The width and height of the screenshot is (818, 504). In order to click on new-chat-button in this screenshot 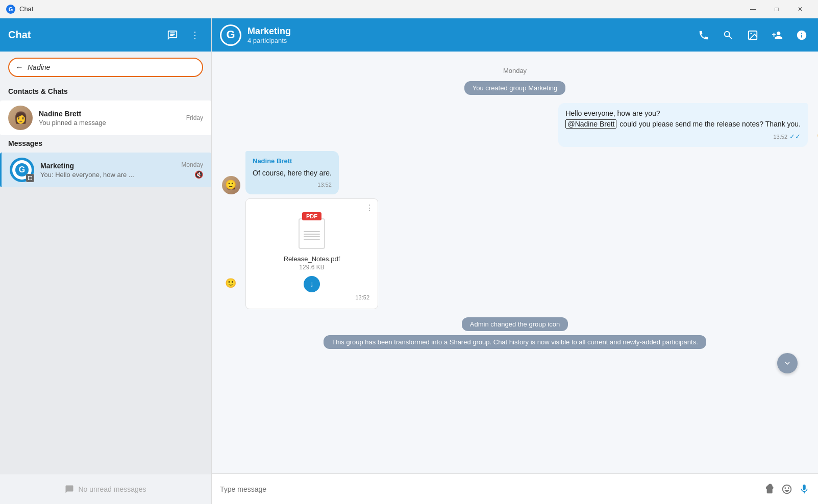, I will do `click(172, 35)`.